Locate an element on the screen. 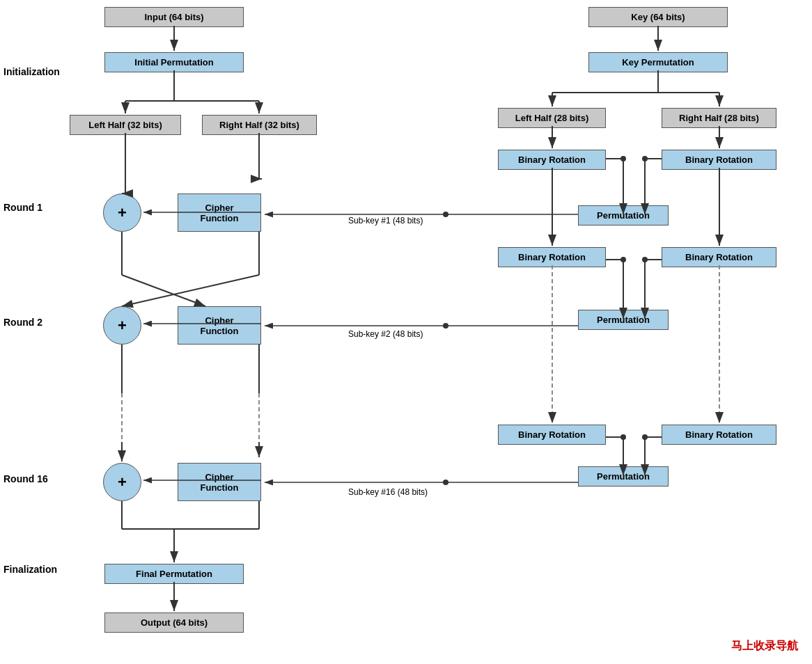 The height and width of the screenshot is (664, 812). permutation2-box: Permutation is located at coordinates (623, 320).